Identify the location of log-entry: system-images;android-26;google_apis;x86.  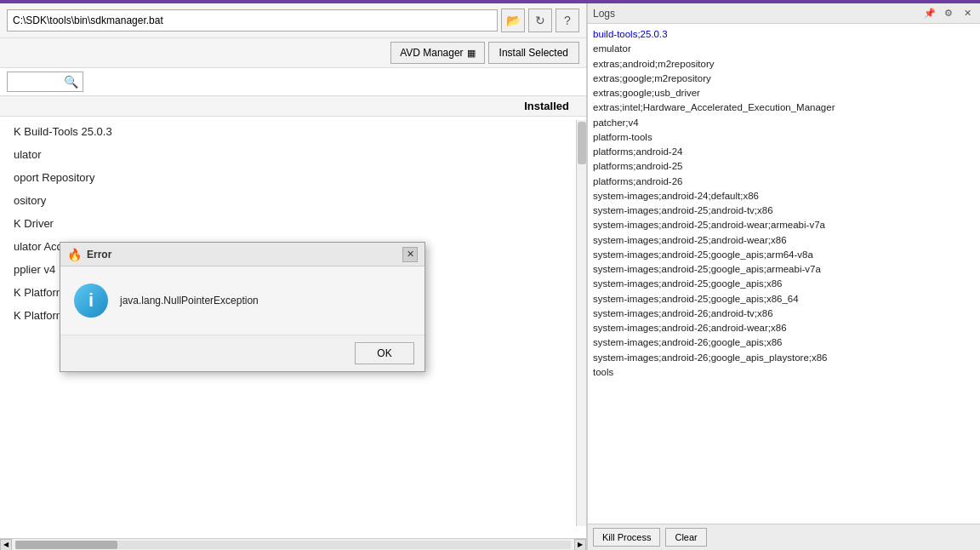
(784, 342).